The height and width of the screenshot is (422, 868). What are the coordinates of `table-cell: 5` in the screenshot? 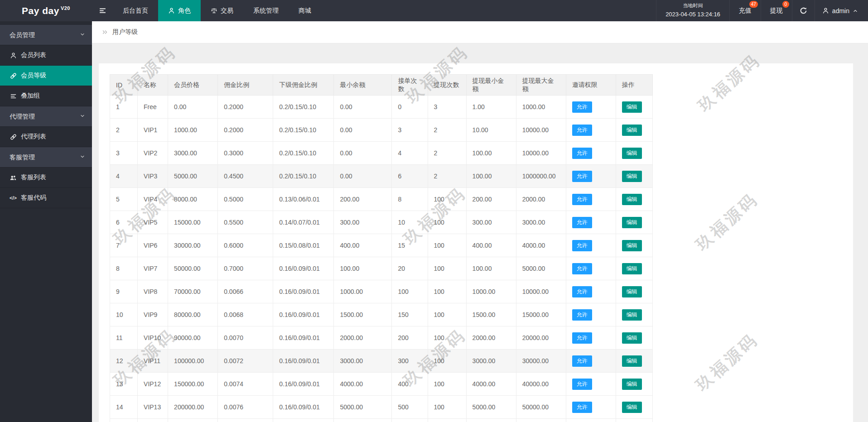 It's located at (124, 199).